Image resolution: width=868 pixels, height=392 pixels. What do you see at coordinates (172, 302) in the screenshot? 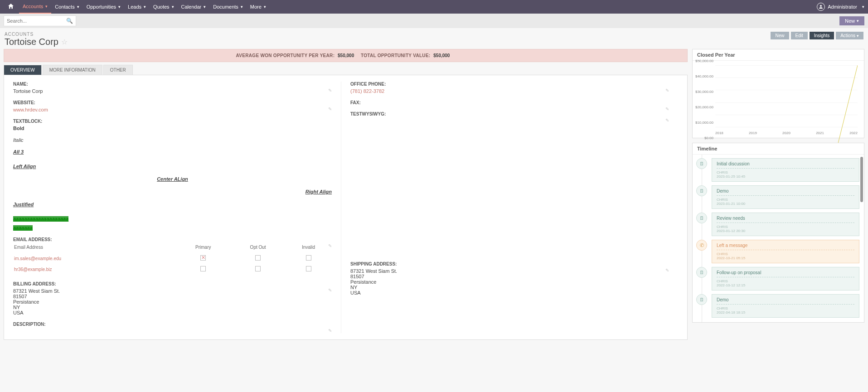
I see `billing-value: 87321 West Siam St. 81507 Persistance NY…` at bounding box center [172, 302].